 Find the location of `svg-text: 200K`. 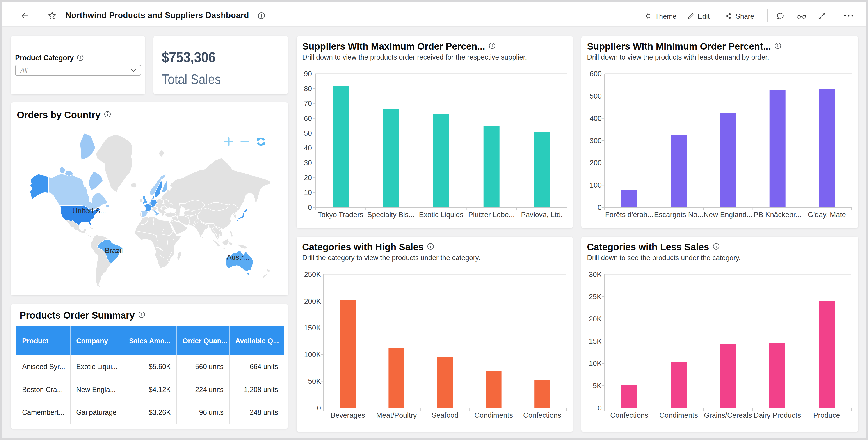

svg-text: 200K is located at coordinates (312, 301).